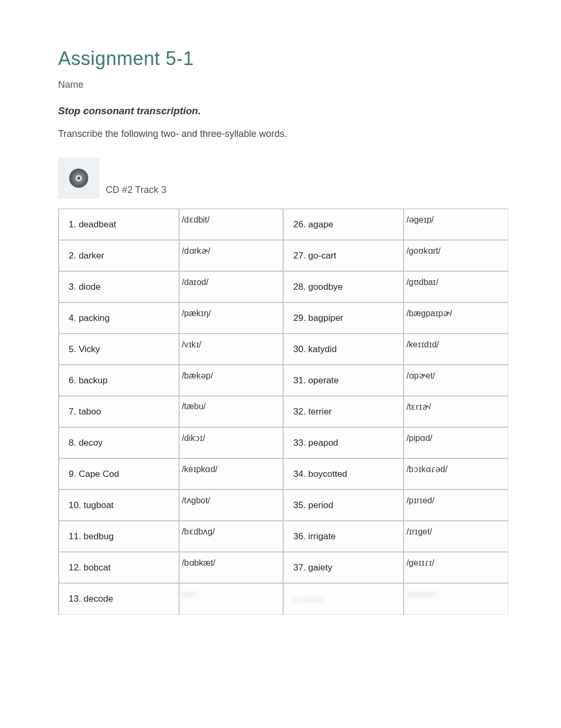 This screenshot has height=728, width=561. Describe the element at coordinates (119, 287) in the screenshot. I see `word-cell: 3. diode` at that location.